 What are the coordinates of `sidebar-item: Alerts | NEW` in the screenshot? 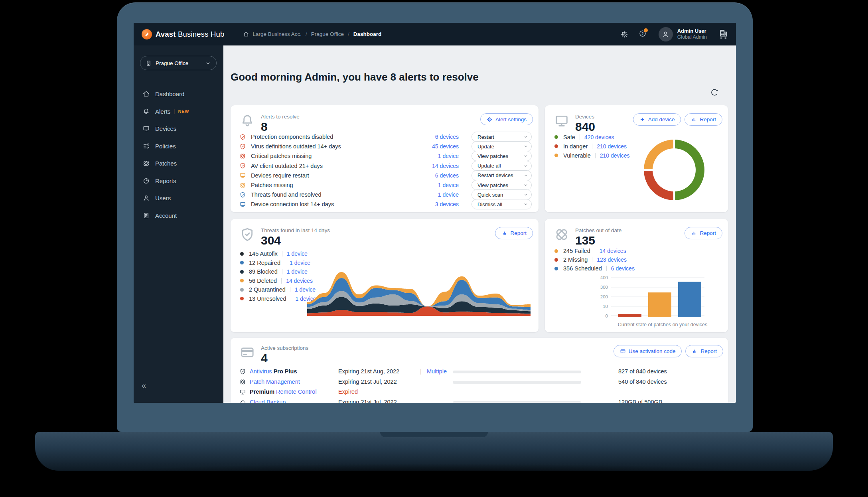 It's located at (176, 112).